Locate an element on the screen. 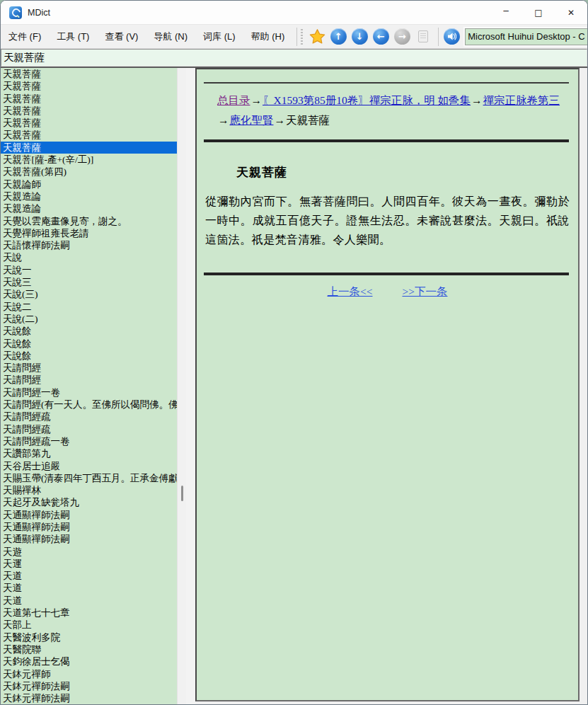 The height and width of the screenshot is (705, 588). window-title: MDict is located at coordinates (39, 13).